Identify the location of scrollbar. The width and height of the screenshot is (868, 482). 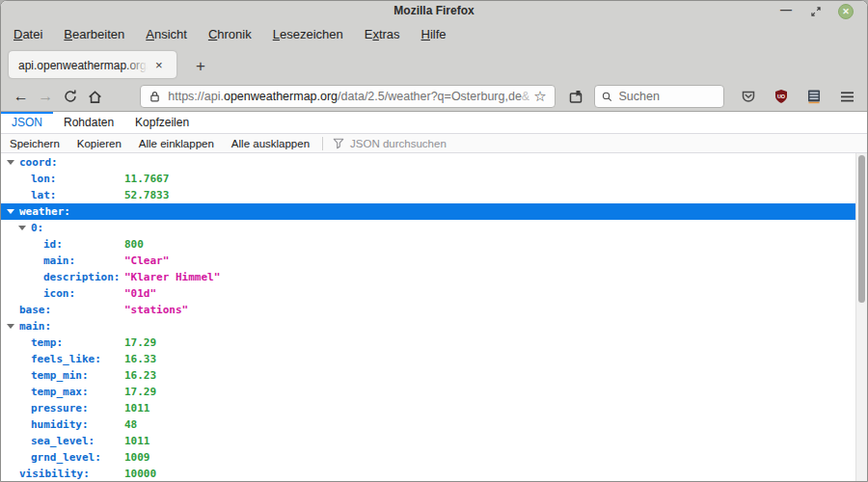
(861, 317).